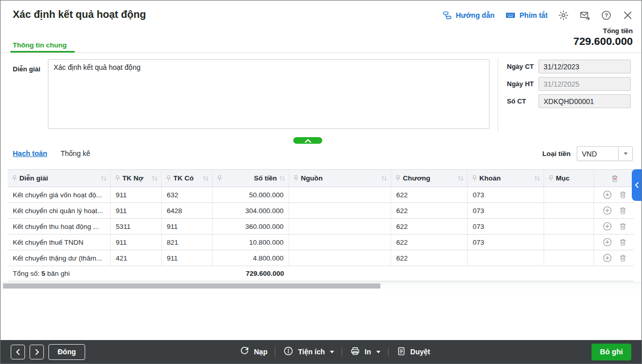 The height and width of the screenshot is (364, 642). I want to click on cell-r3-c3: 10.800.000, so click(251, 242).